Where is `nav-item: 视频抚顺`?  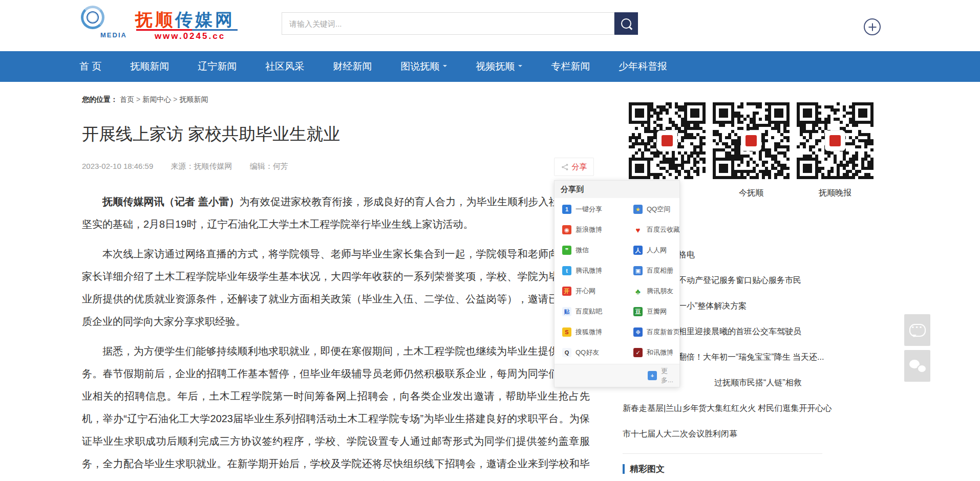
nav-item: 视频抚顺 is located at coordinates (499, 67).